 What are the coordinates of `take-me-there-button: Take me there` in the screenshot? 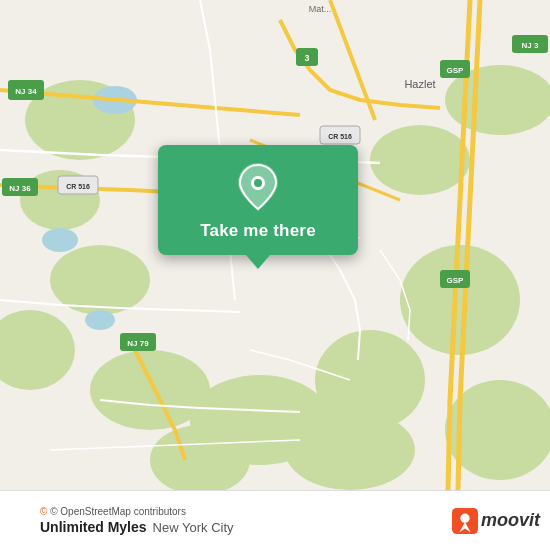 It's located at (258, 200).